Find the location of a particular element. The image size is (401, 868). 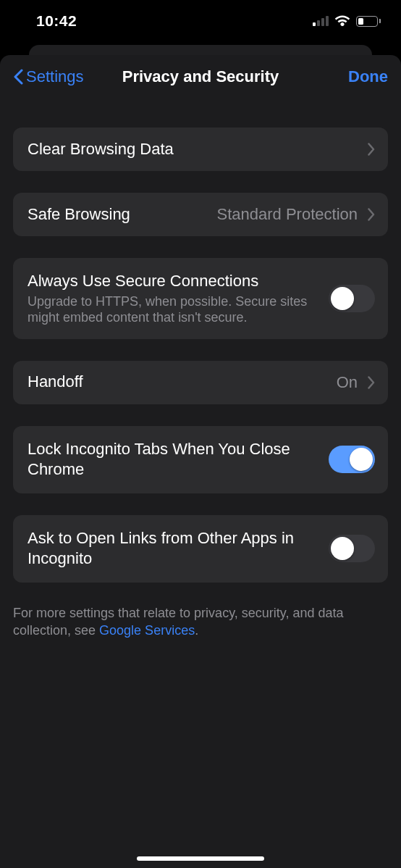

row-lock-incognito-tabs: Lock Incognito Tabs When You Close Chrom… is located at coordinates (200, 459).